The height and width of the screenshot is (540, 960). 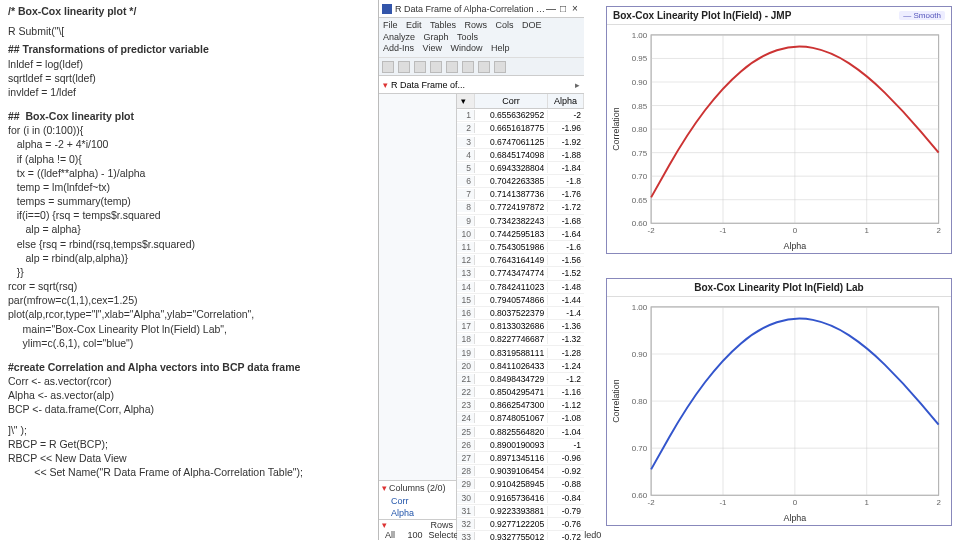 What do you see at coordinates (520, 300) in the screenshot?
I see `table-row: 150.7940574866-1.44` at bounding box center [520, 300].